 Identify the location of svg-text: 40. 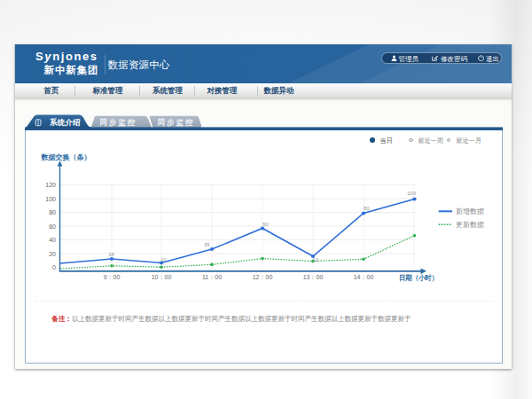
(52, 239).